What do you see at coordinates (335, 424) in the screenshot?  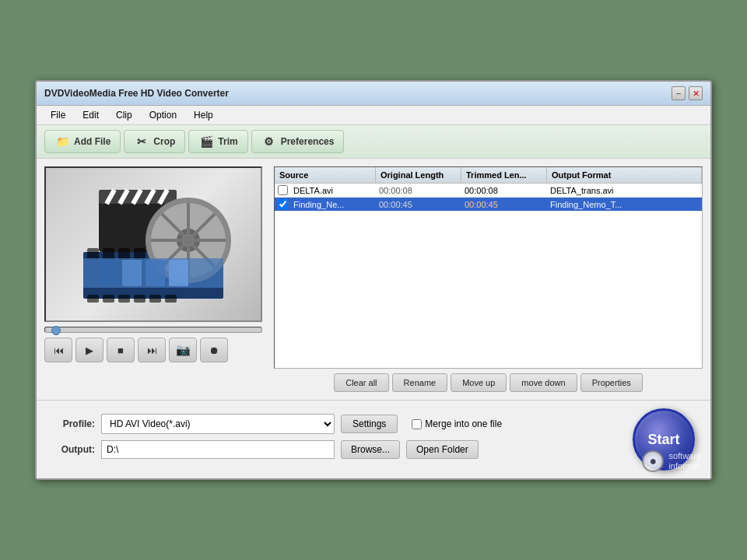 I see `profile-row: Profile: HD AVI Video(*.avi) Settings Me…` at bounding box center [335, 424].